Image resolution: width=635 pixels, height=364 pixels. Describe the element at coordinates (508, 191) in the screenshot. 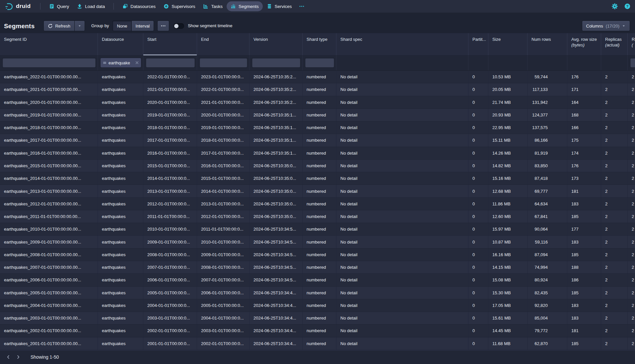

I see `cell-size: 12.68 MB` at that location.